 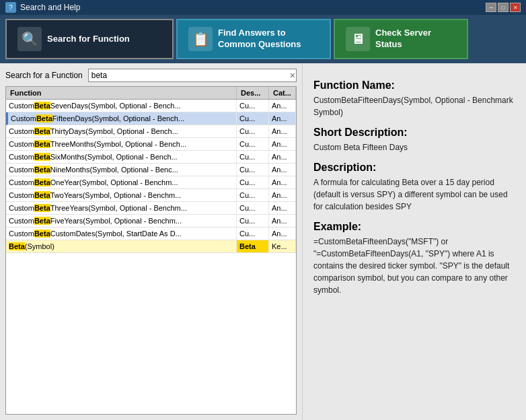 What do you see at coordinates (503, 7) in the screenshot?
I see `maximize-button: □` at bounding box center [503, 7].